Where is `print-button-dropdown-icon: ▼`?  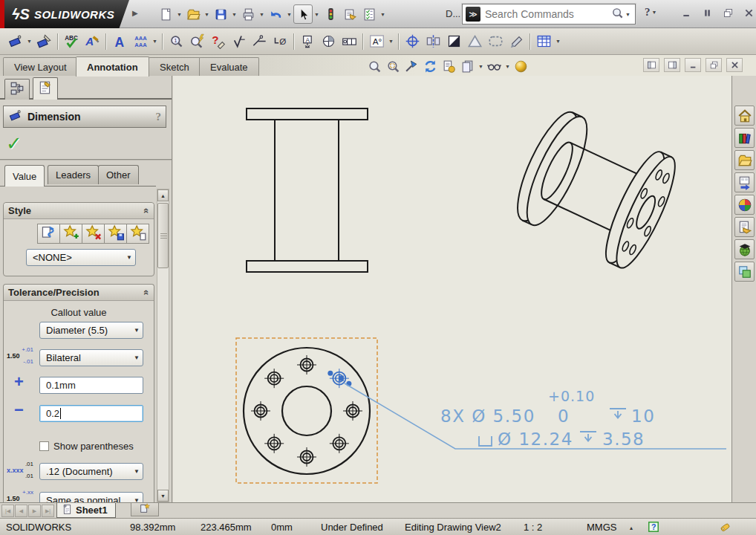
print-button-dropdown-icon: ▼ is located at coordinates (261, 15).